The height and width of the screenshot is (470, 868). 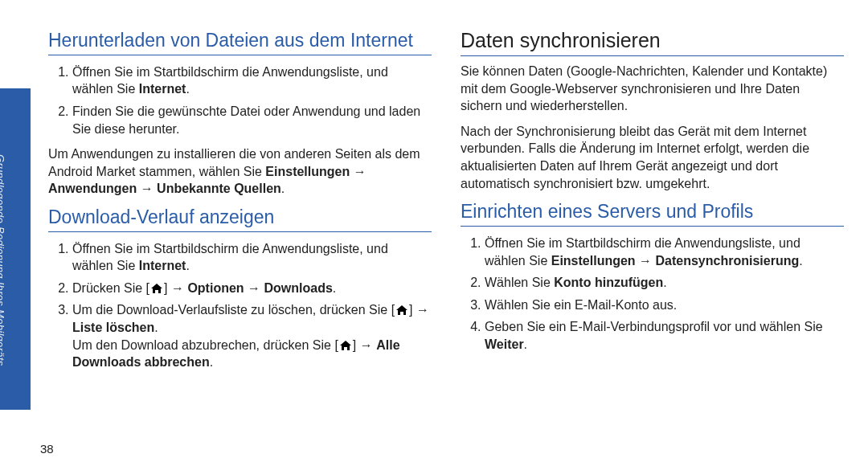 I want to click on text-strong: Liste löschen, so click(x=113, y=328).